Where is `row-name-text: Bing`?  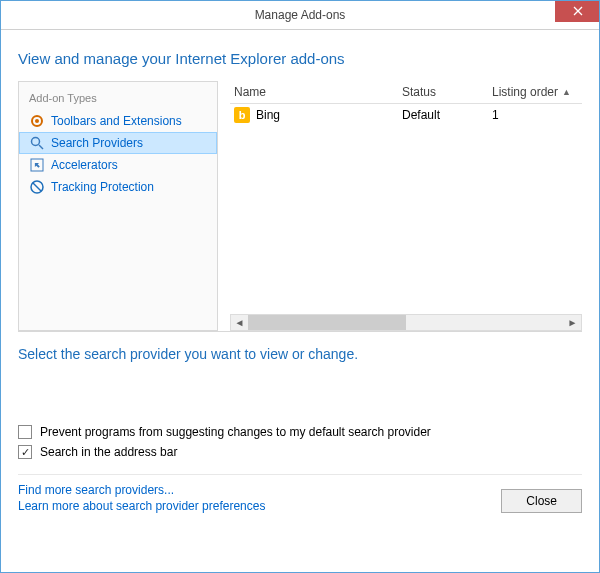 row-name-text: Bing is located at coordinates (268, 115).